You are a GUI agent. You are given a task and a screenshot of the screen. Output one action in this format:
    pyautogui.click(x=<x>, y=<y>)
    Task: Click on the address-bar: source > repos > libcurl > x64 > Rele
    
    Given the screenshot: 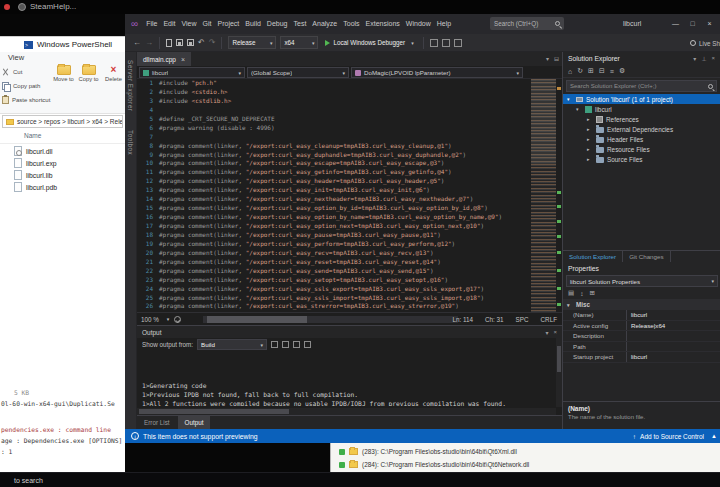 What is the action you would take?
    pyautogui.click(x=62, y=122)
    